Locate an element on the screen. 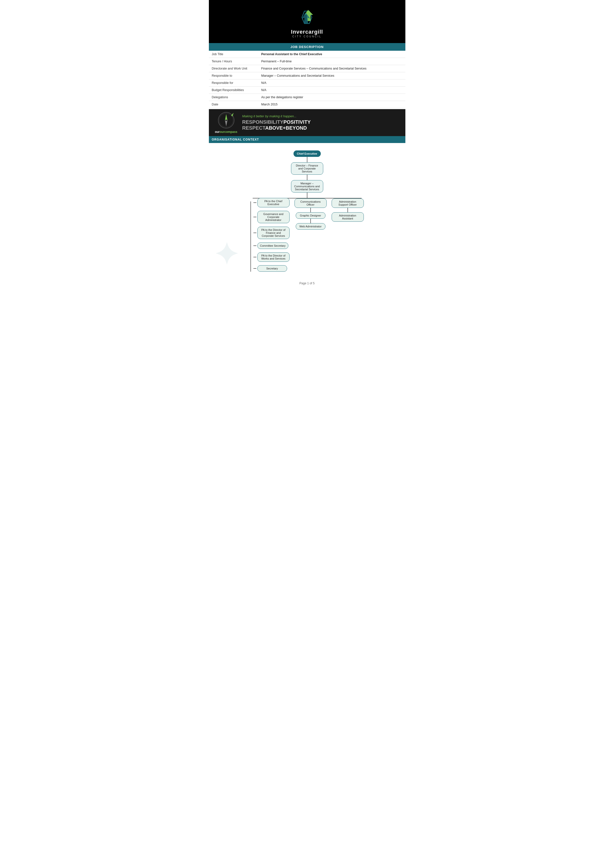 This screenshot has height=868, width=614. council-logo-icon is located at coordinates (307, 17).